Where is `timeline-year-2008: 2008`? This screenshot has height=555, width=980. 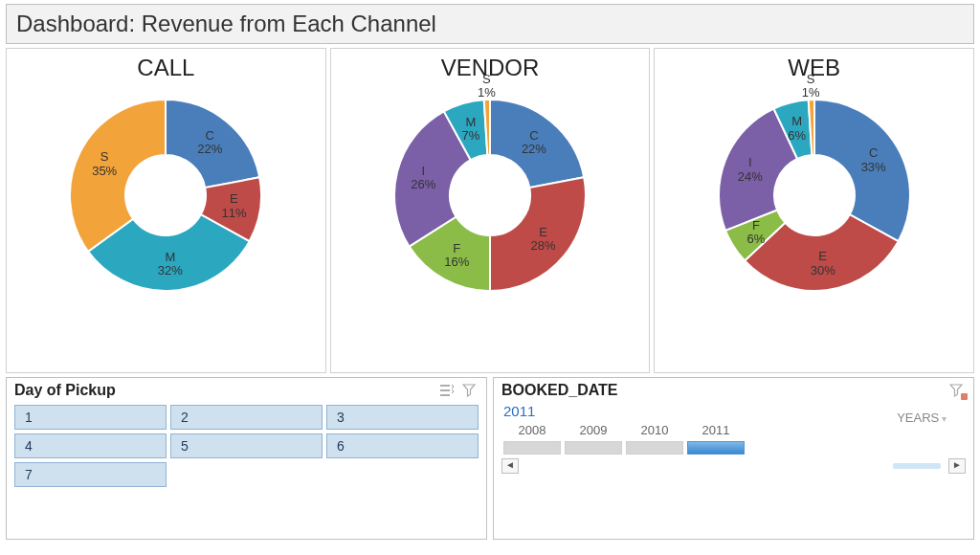 timeline-year-2008: 2008 is located at coordinates (532, 438).